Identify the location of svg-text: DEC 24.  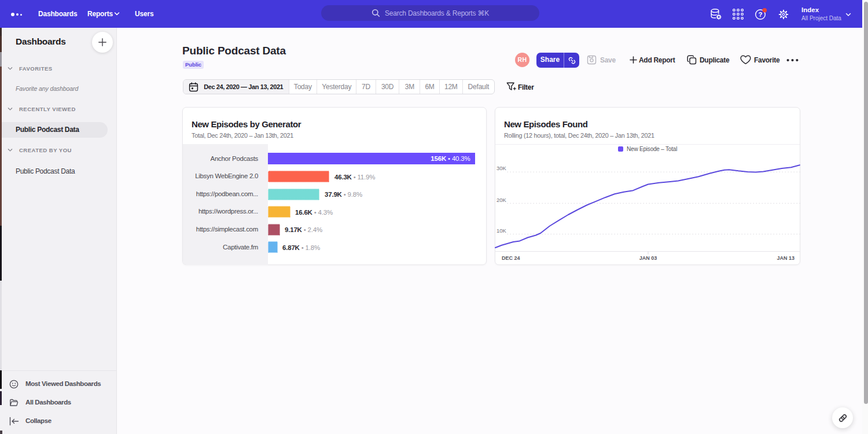
(511, 258).